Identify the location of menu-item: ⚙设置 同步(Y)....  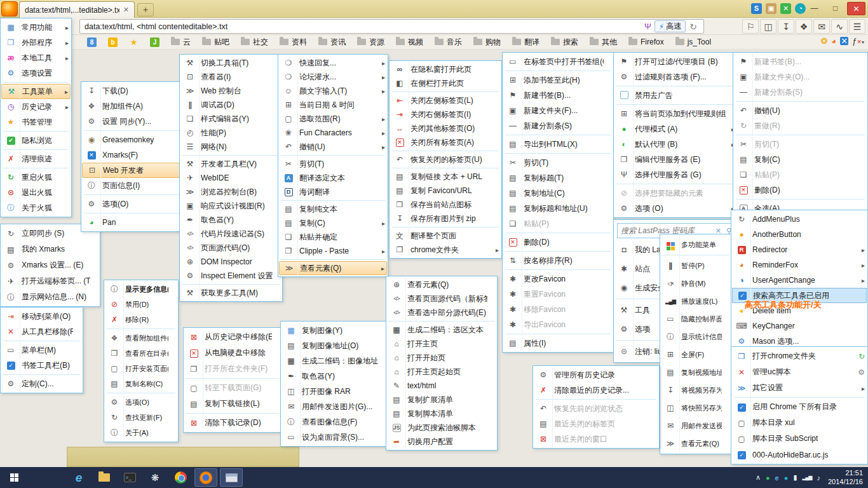
(136, 121).